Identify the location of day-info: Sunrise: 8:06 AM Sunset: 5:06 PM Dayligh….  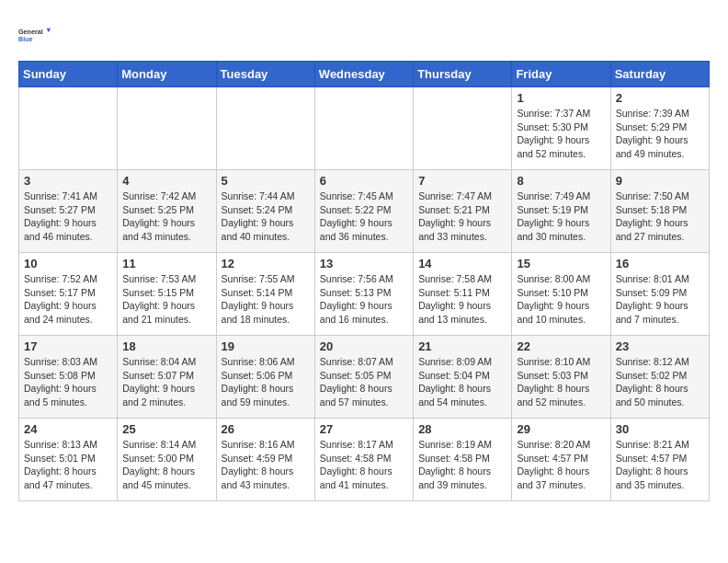
(266, 383).